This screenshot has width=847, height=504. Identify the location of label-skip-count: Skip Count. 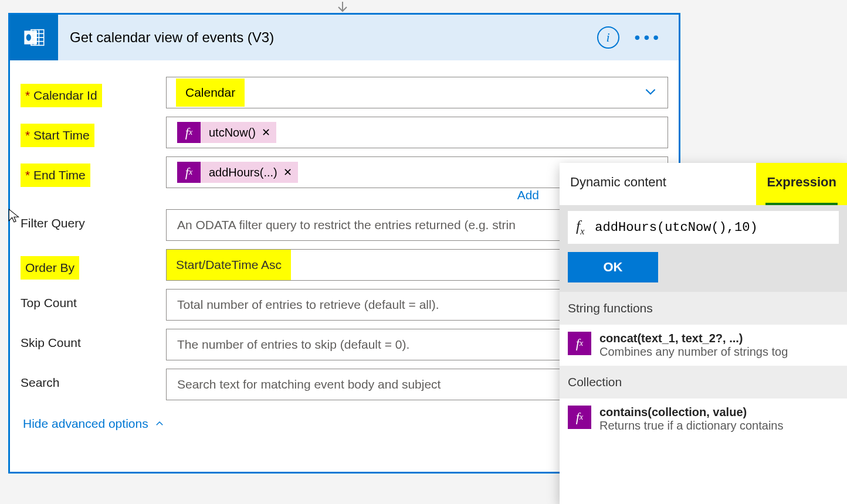
(93, 339).